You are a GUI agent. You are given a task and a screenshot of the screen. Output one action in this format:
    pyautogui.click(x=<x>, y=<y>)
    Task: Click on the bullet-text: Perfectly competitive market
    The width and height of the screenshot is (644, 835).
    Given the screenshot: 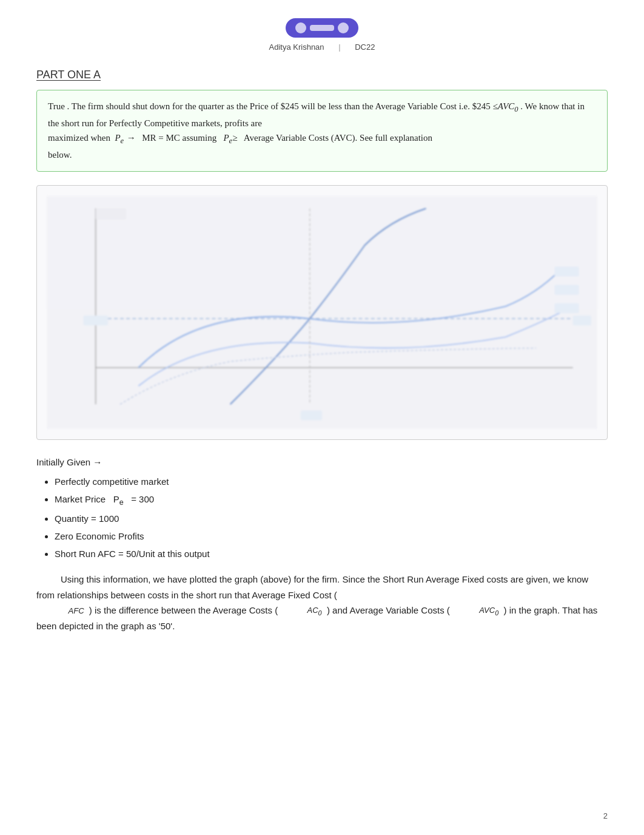 What is the action you would take?
    pyautogui.click(x=112, y=482)
    